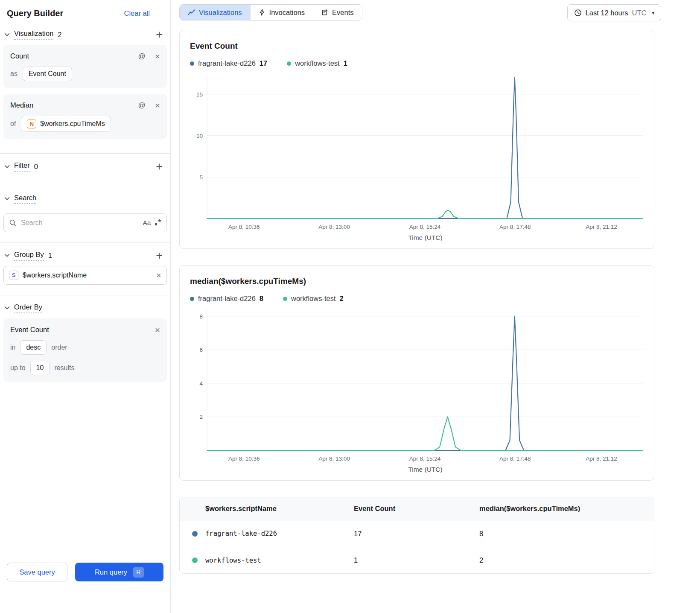  What do you see at coordinates (64, 368) in the screenshot?
I see `results-label: results` at bounding box center [64, 368].